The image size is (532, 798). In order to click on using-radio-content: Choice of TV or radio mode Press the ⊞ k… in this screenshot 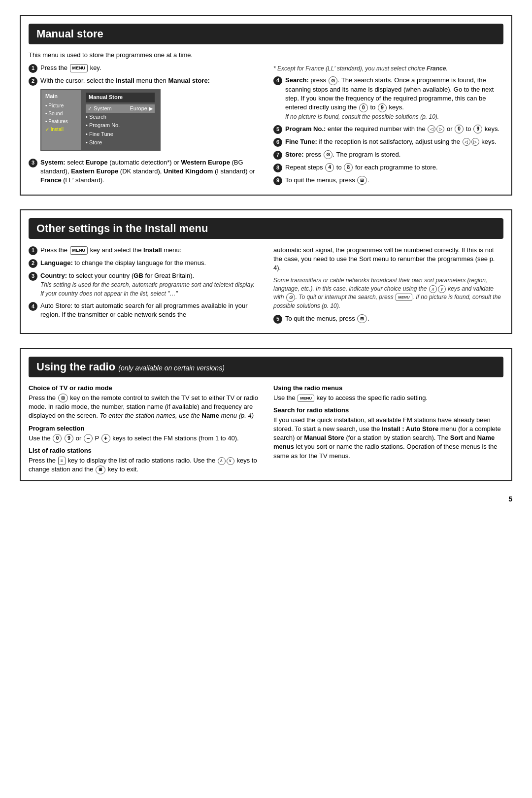, I will do `click(266, 430)`.